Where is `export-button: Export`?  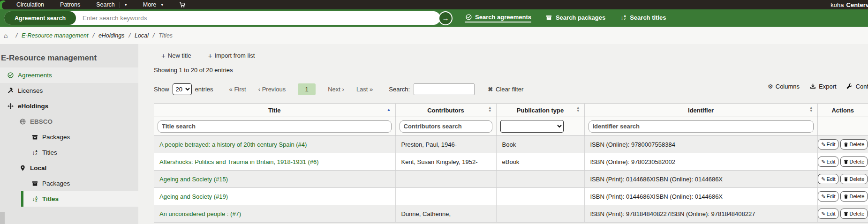 export-button: Export is located at coordinates (823, 86).